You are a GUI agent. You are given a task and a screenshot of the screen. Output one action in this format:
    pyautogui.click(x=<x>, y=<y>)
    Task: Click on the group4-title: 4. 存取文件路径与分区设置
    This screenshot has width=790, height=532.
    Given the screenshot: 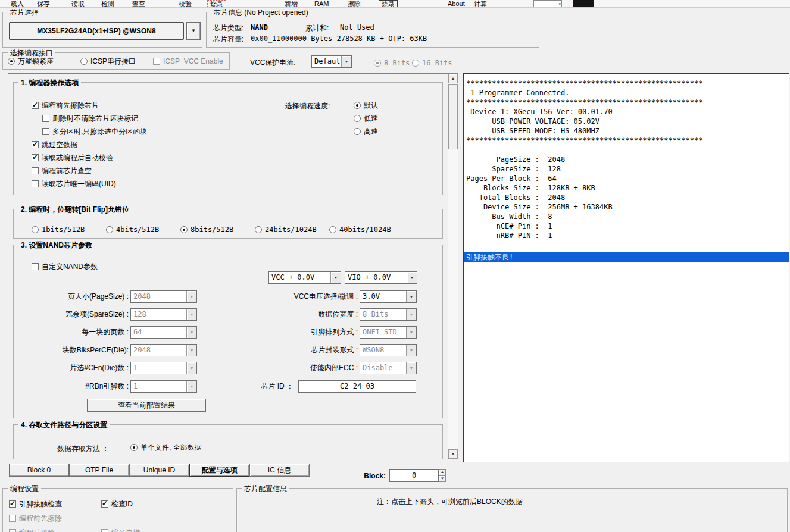 What is the action you would take?
    pyautogui.click(x=64, y=425)
    